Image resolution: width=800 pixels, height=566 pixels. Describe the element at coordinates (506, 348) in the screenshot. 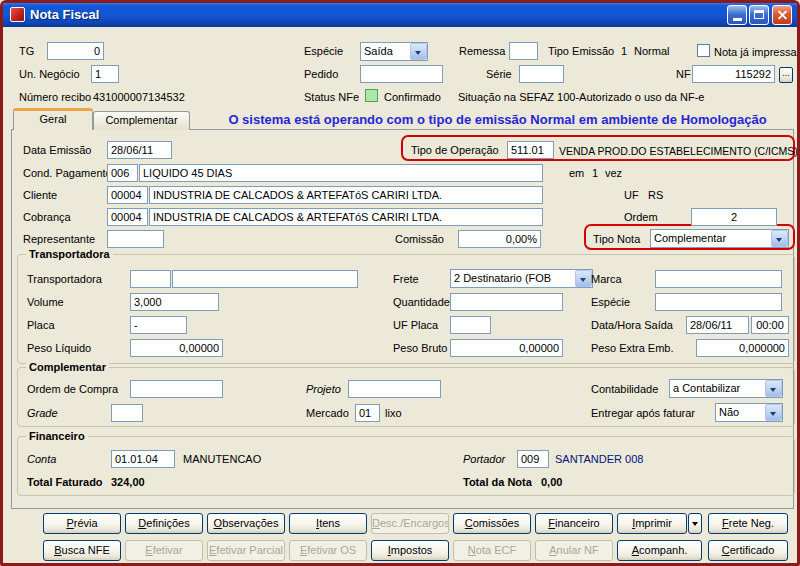

I see `peso-bruto-input` at that location.